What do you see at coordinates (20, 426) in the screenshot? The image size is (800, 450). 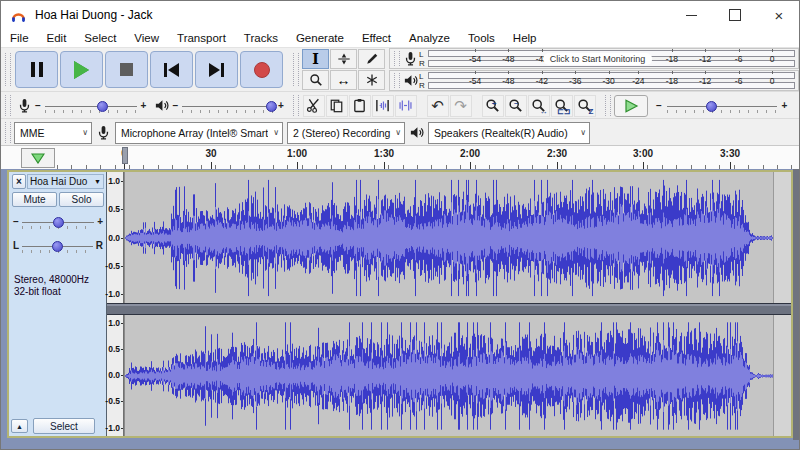 I see `collapse-track-button: ▲` at bounding box center [20, 426].